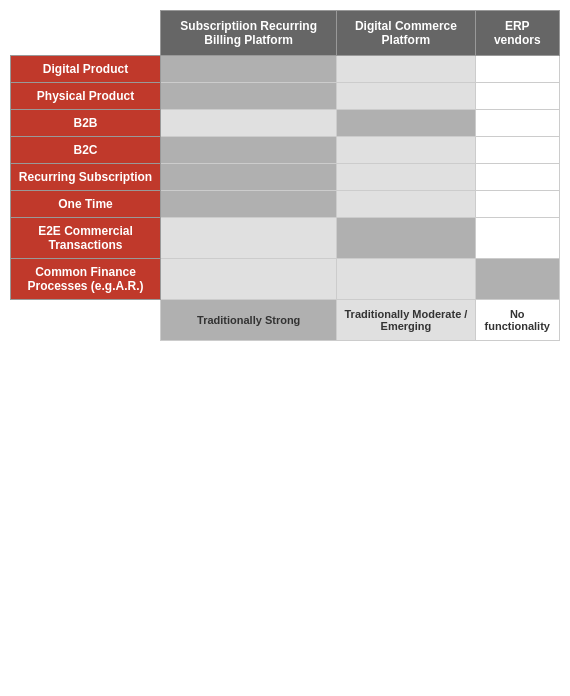  What do you see at coordinates (406, 34) in the screenshot?
I see `col-header-digital: Digital Commerce Platform` at bounding box center [406, 34].